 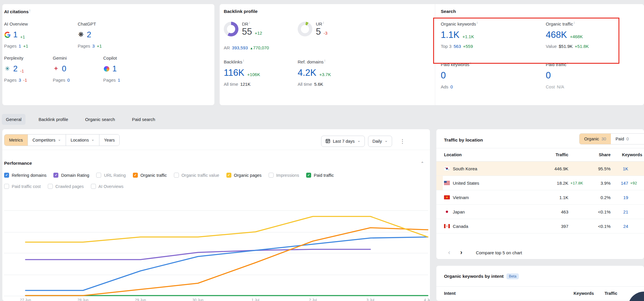 What do you see at coordinates (71, 175) in the screenshot?
I see `checkbox-domain-rating: Domain Rating` at bounding box center [71, 175].